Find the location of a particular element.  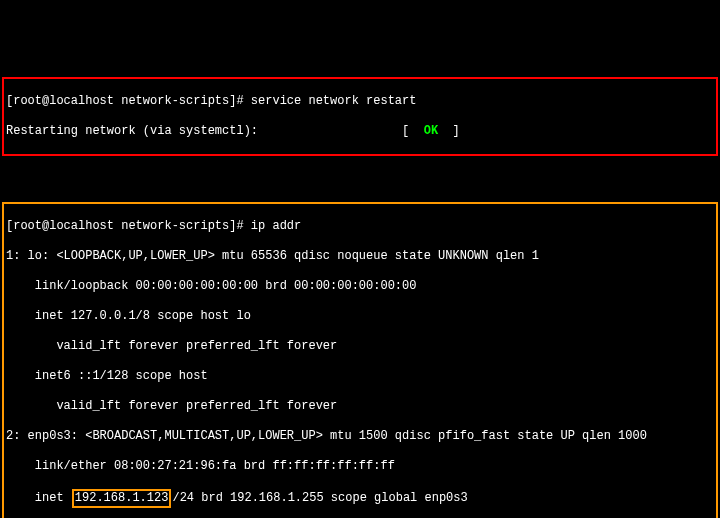

output-line: link/ether 08:00:27:21:96:fa brd ff:ff:f… is located at coordinates (360, 466).